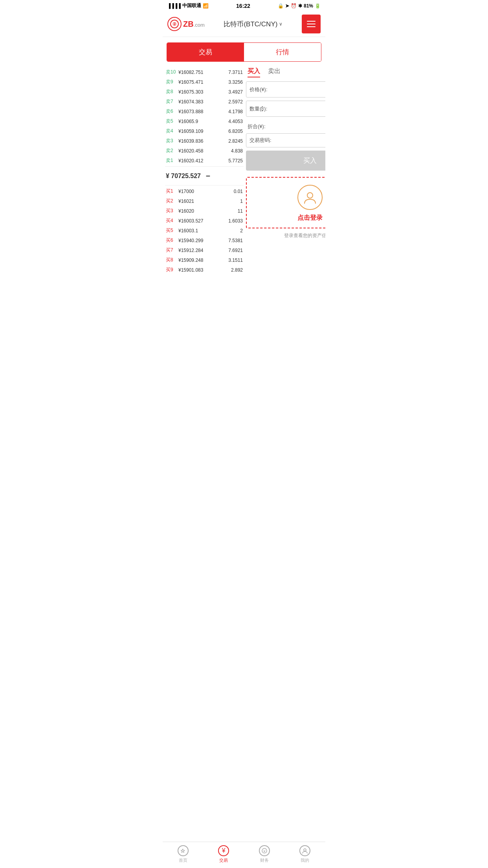  Describe the element at coordinates (171, 241) in the screenshot. I see `buy-label: 买6` at that location.